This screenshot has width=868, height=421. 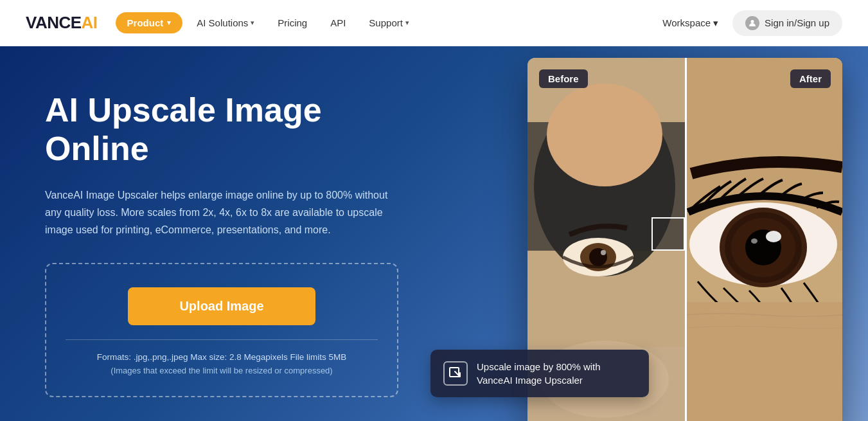 I want to click on logo-ai: AI, so click(x=90, y=23).